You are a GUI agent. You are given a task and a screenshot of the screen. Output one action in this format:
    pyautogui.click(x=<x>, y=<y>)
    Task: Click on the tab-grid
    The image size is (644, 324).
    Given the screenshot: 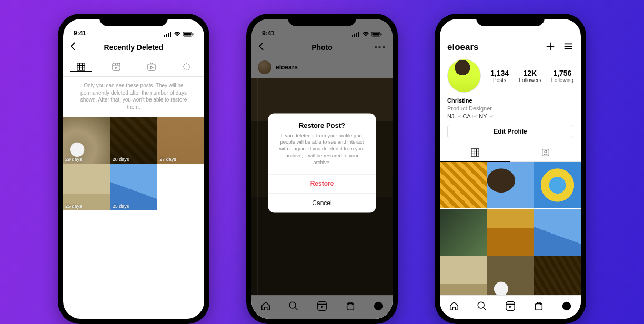 What is the action you would take?
    pyautogui.click(x=81, y=67)
    